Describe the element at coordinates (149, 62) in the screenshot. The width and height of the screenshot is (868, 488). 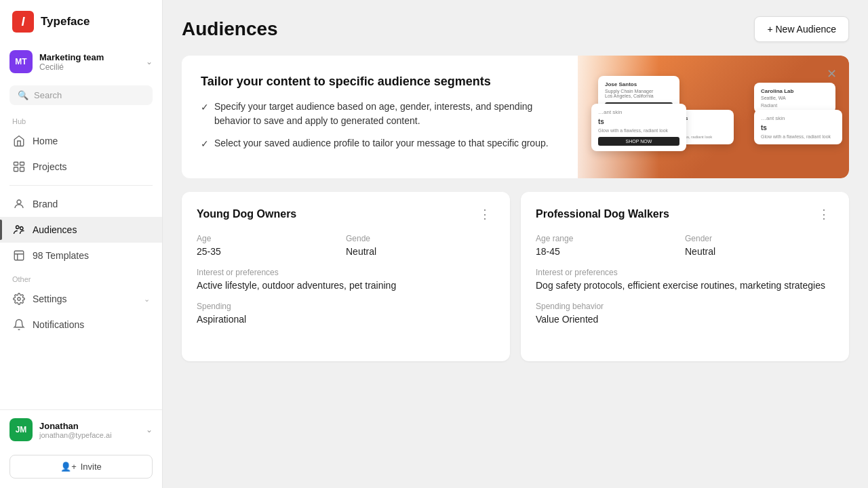
I see `chevron-down-icon: ⌄` at that location.